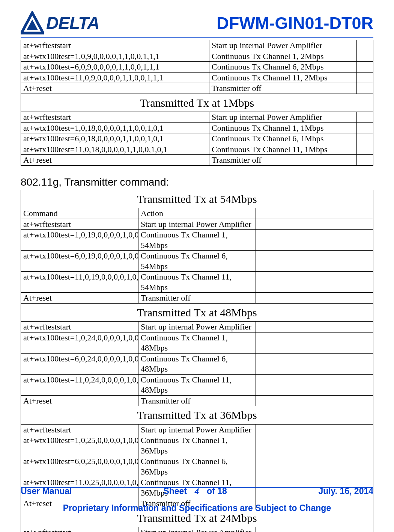 Image resolution: width=394 pixels, height=532 pixels. I want to click on footer-sheet: Sheet, so click(175, 491).